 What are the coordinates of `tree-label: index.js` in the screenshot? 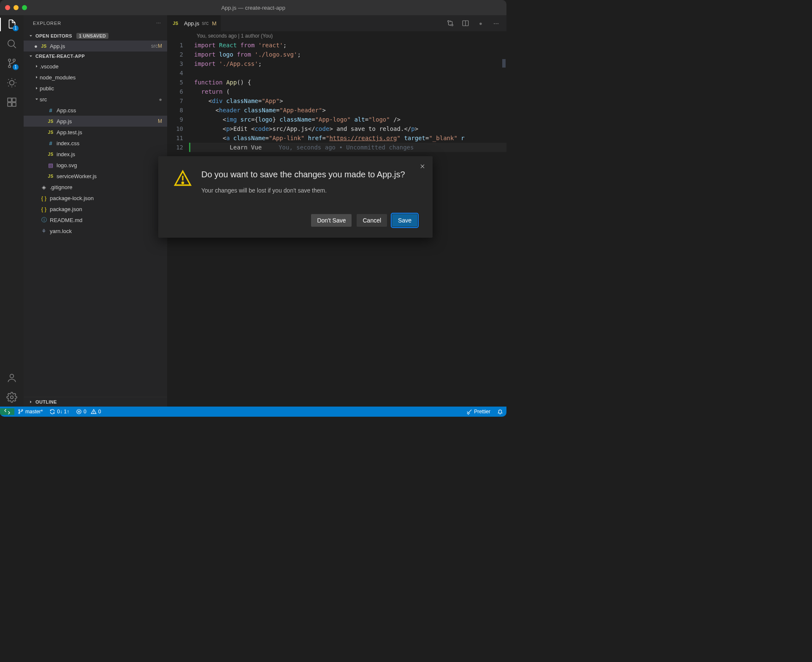 It's located at (109, 155).